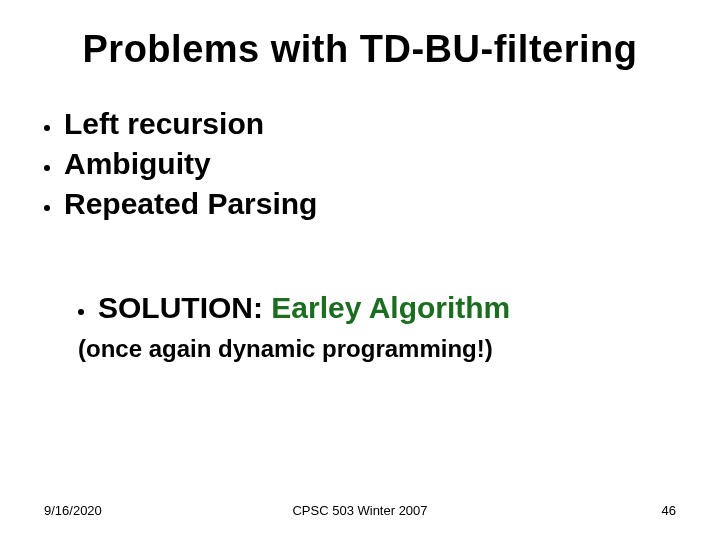 This screenshot has height=540, width=720. I want to click on bullet-text: Ambiguity, so click(138, 164).